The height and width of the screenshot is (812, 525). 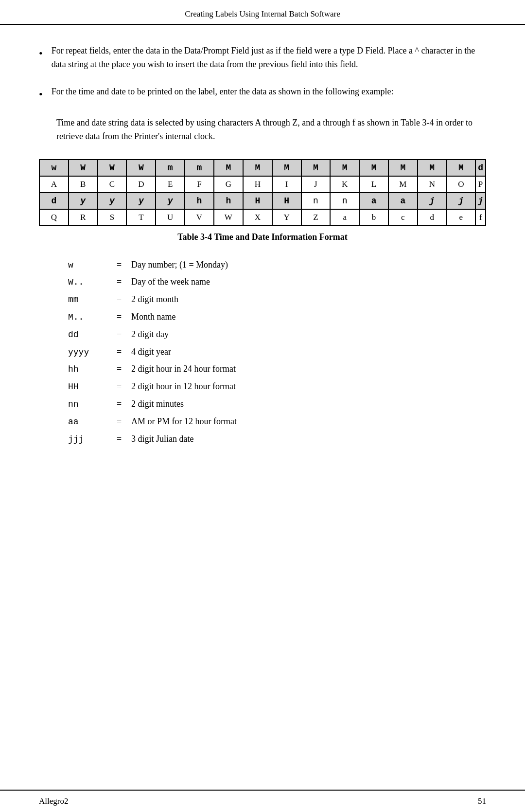 I want to click on def-value-dd: 2 digit day, so click(x=150, y=335).